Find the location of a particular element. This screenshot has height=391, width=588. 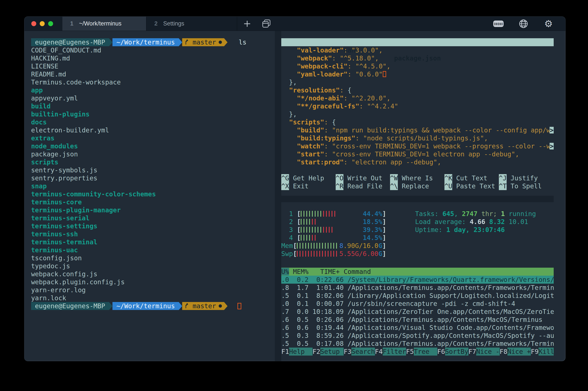

process-row: .6 0.6 0:19.44 /Applications/Visual Stud… is located at coordinates (418, 328).